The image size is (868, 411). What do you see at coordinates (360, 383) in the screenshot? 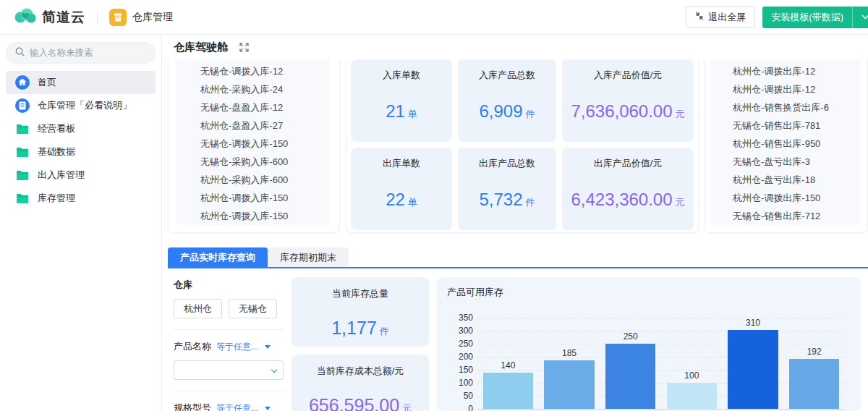
I see `stock-stat-card: 当前库存成本总额/元656,595.00元` at bounding box center [360, 383].